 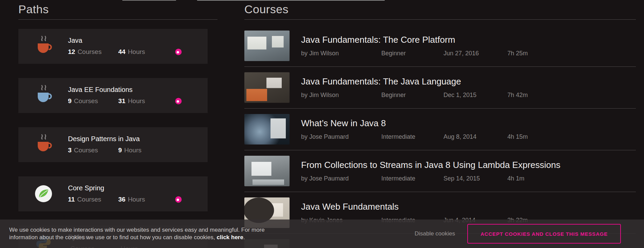 What do you see at coordinates (125, 188) in the screenshot?
I see `path-title: Core Spring` at bounding box center [125, 188].